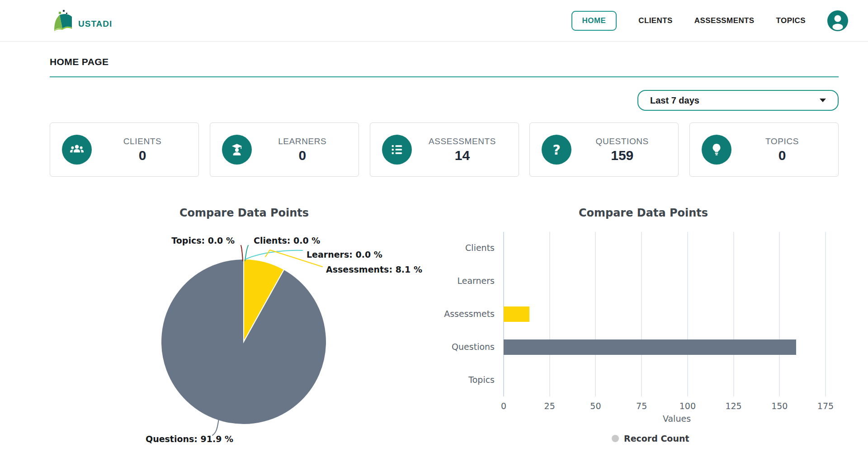  I want to click on bulb-icon, so click(717, 150).